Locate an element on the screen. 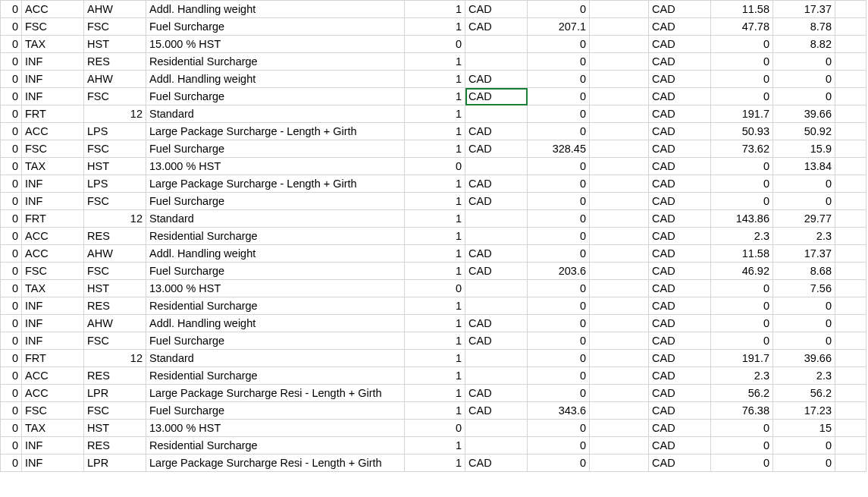 The width and height of the screenshot is (868, 497). cell: RES is located at coordinates (115, 62).